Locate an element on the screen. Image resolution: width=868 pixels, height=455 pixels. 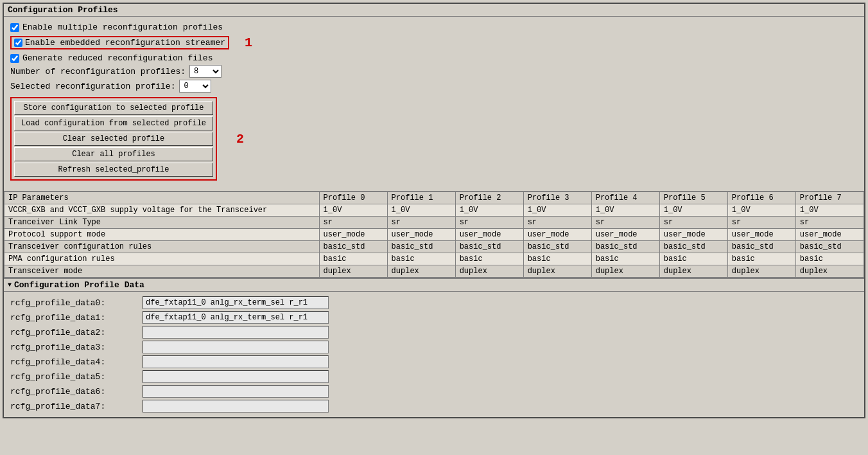
refresh-button: Refresh selected_profile is located at coordinates (114, 170).